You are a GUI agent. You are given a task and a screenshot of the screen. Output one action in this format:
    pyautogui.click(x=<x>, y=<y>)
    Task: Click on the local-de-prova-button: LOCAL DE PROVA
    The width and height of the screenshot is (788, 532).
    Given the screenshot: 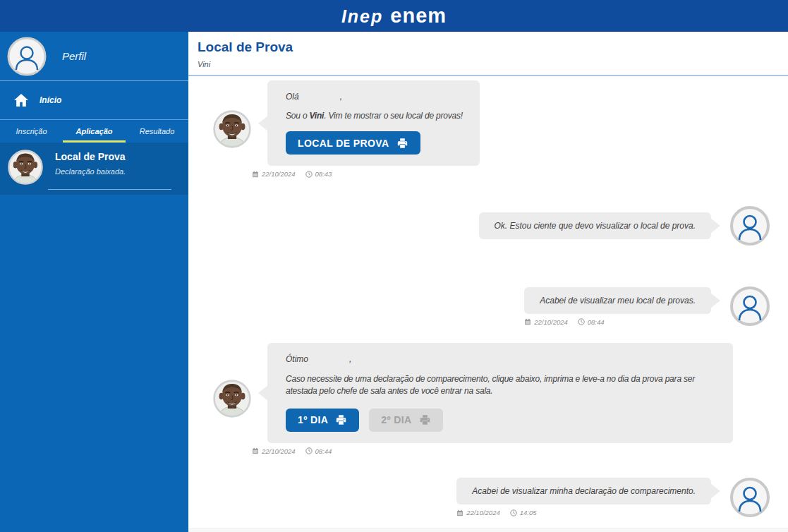 What is the action you would take?
    pyautogui.click(x=353, y=143)
    